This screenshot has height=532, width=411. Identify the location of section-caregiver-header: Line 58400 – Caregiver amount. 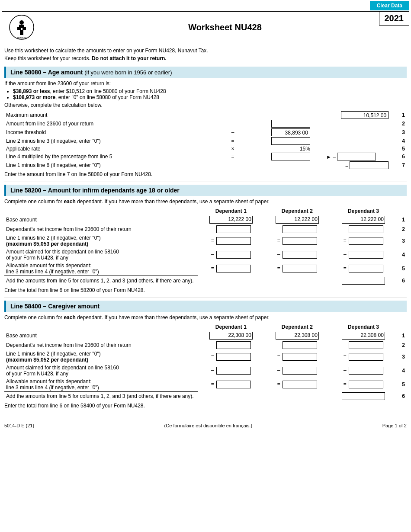
(206, 306).